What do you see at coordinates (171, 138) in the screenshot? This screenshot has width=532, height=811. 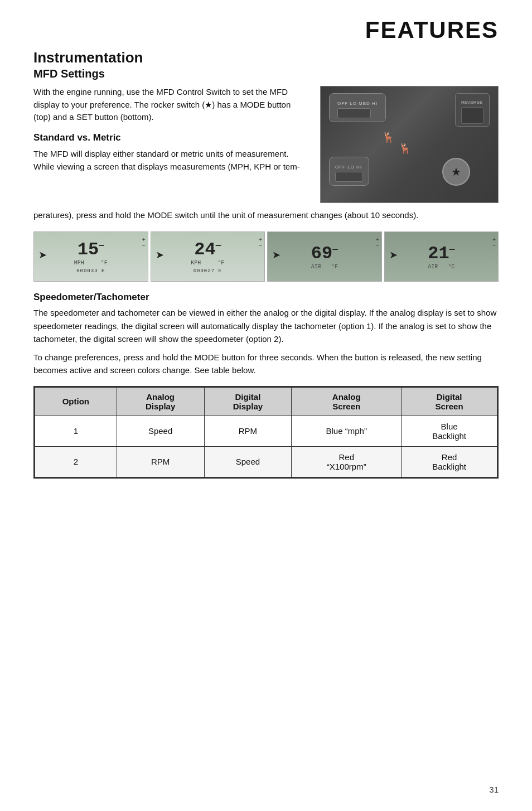 I see `standard-metric-heading: Standard vs. Metric` at bounding box center [171, 138].